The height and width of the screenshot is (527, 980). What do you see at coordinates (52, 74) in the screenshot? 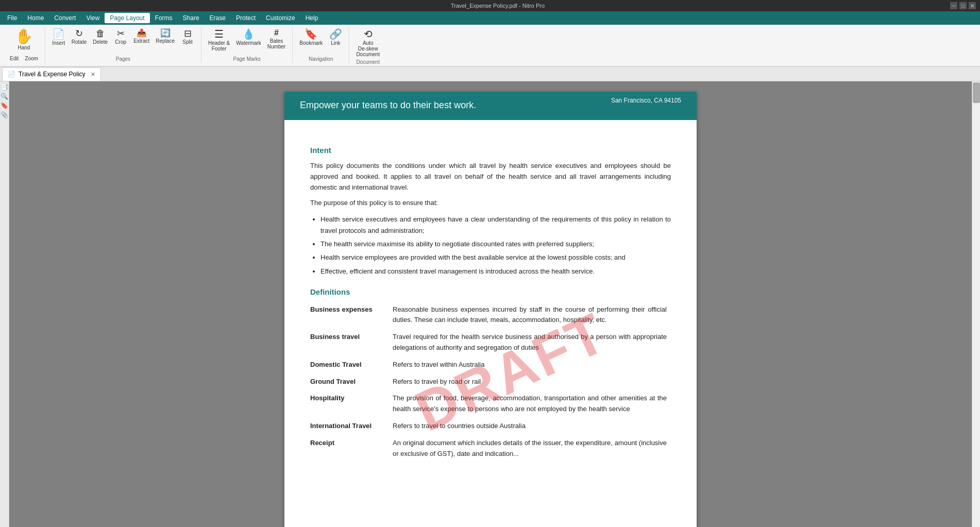
I see `doc-tab-label: Travel & Expense Policy` at bounding box center [52, 74].